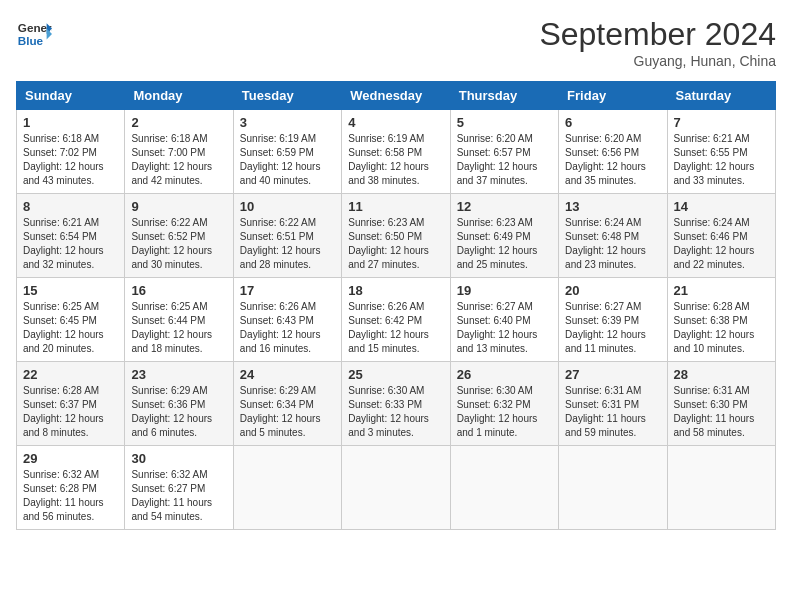 The image size is (792, 612). I want to click on day-number: 6, so click(612, 122).